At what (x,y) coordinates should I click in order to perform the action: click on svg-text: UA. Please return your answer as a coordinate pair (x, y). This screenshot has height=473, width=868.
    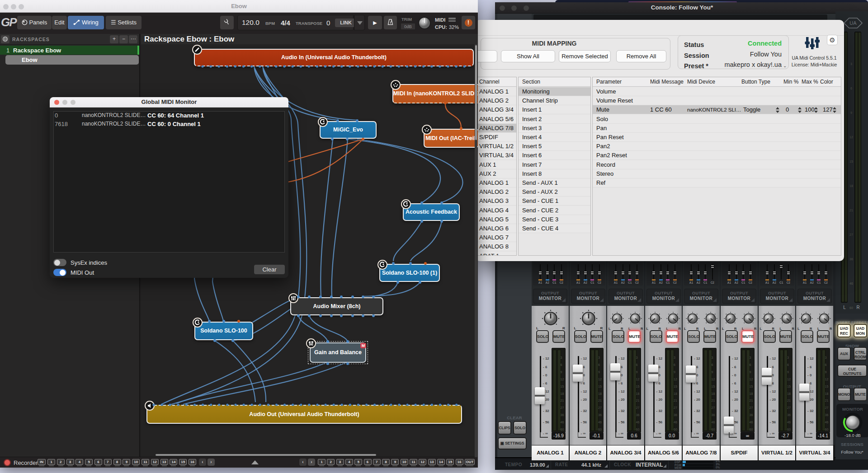
    Looking at the image, I should click on (853, 23).